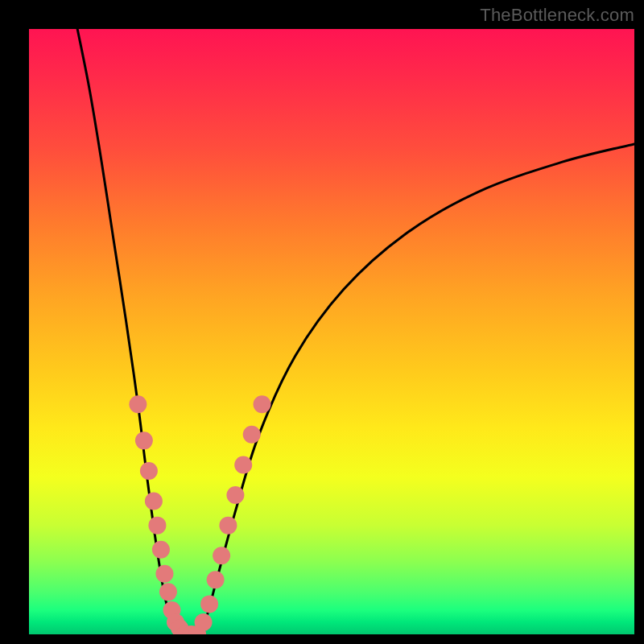 The height and width of the screenshot is (644, 644). Describe the element at coordinates (557, 15) in the screenshot. I see `watermark-text: TheBottleneck.com` at that location.